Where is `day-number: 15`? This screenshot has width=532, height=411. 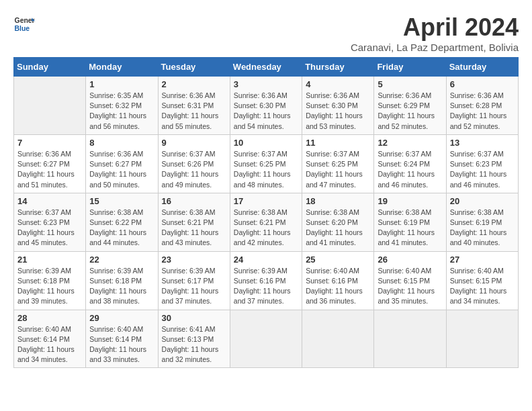
day-number: 15 is located at coordinates (122, 201).